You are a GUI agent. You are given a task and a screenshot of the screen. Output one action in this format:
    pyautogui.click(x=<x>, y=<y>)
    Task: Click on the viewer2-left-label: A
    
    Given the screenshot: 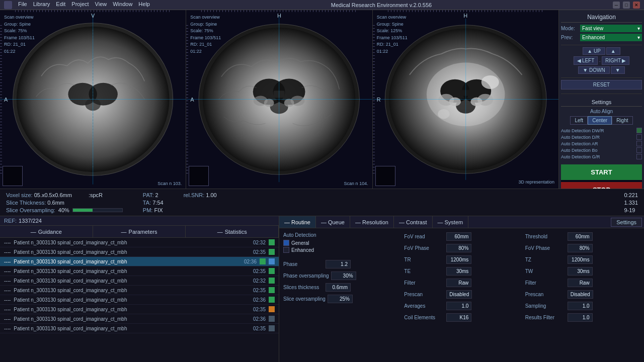 What is the action you would take?
    pyautogui.click(x=192, y=100)
    